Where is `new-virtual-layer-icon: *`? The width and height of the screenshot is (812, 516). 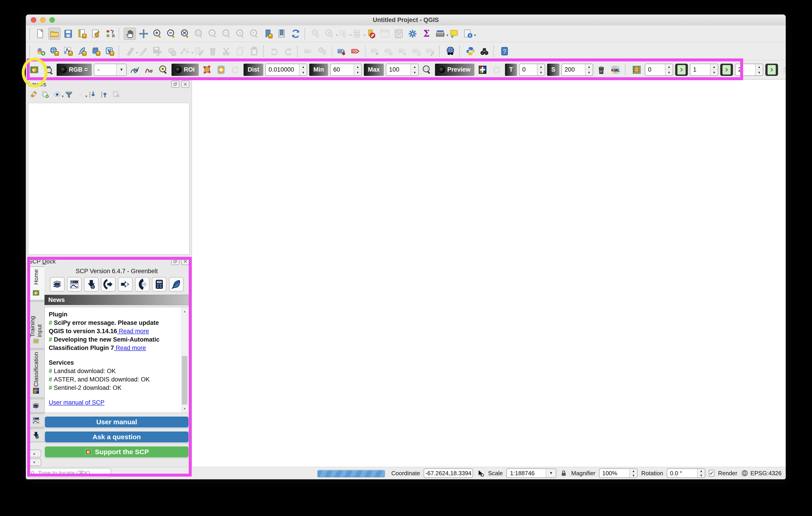
new-virtual-layer-icon: * is located at coordinates (110, 51).